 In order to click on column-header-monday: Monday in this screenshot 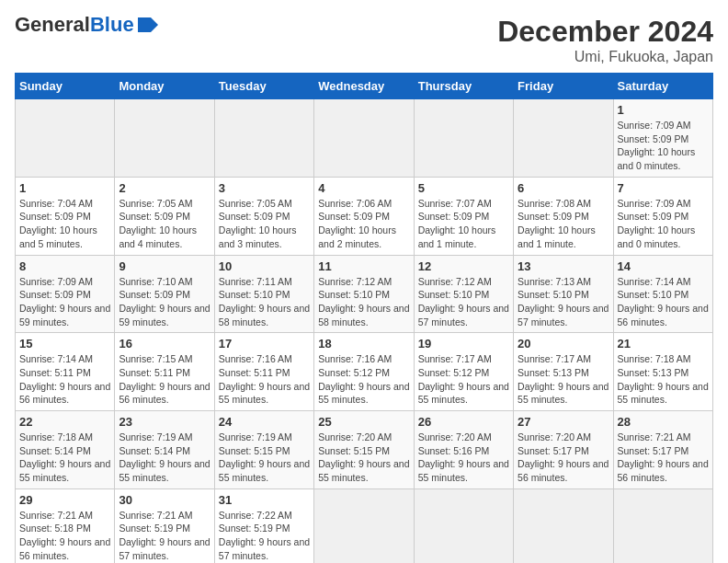, I will do `click(165, 86)`.